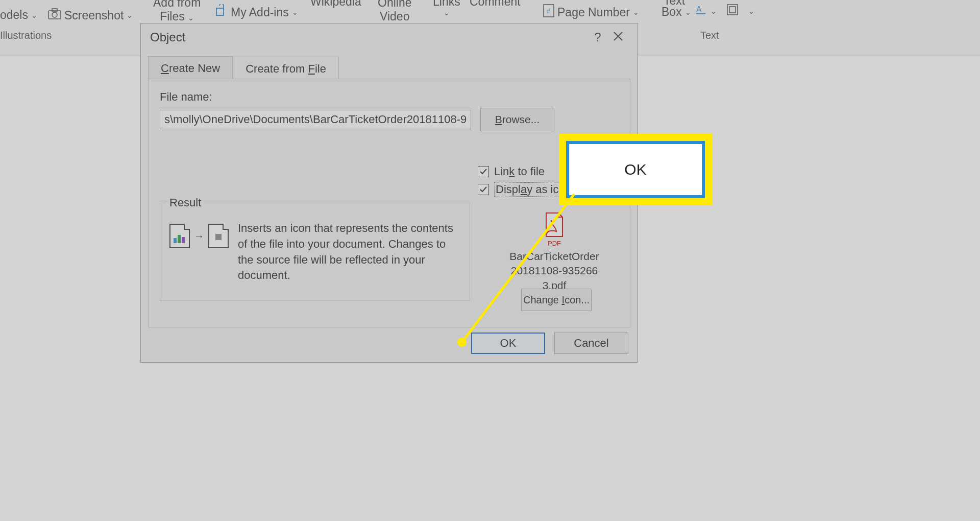  Describe the element at coordinates (732, 11) in the screenshot. I see `object-icon` at that location.